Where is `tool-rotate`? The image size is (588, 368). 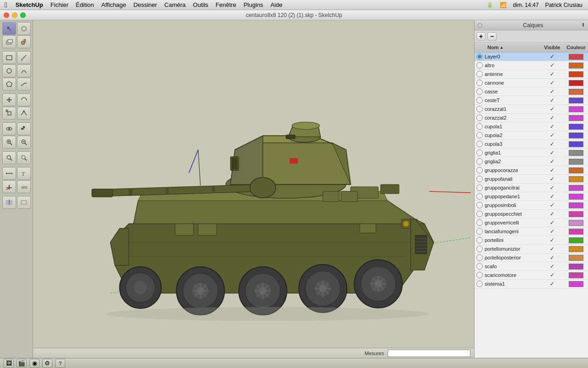 tool-rotate is located at coordinates (24, 100).